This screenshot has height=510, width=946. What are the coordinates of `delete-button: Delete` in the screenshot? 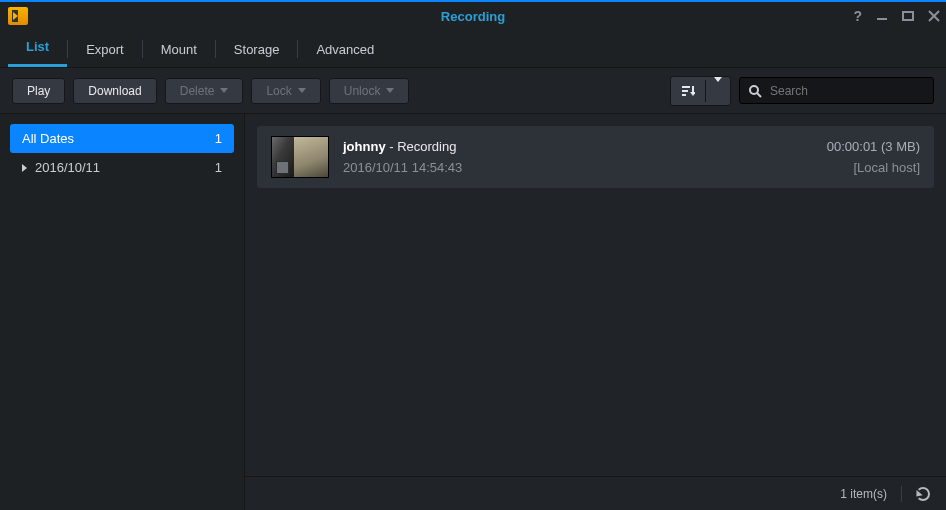 It's located at (204, 91).